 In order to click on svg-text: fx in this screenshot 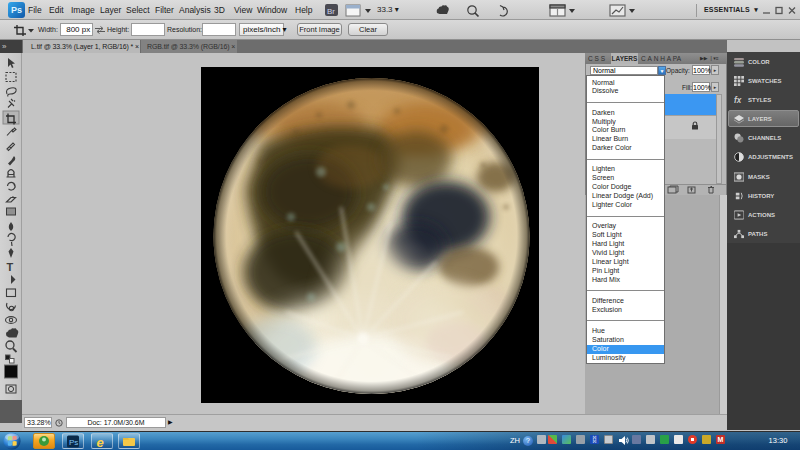, I will do `click(738, 100)`.